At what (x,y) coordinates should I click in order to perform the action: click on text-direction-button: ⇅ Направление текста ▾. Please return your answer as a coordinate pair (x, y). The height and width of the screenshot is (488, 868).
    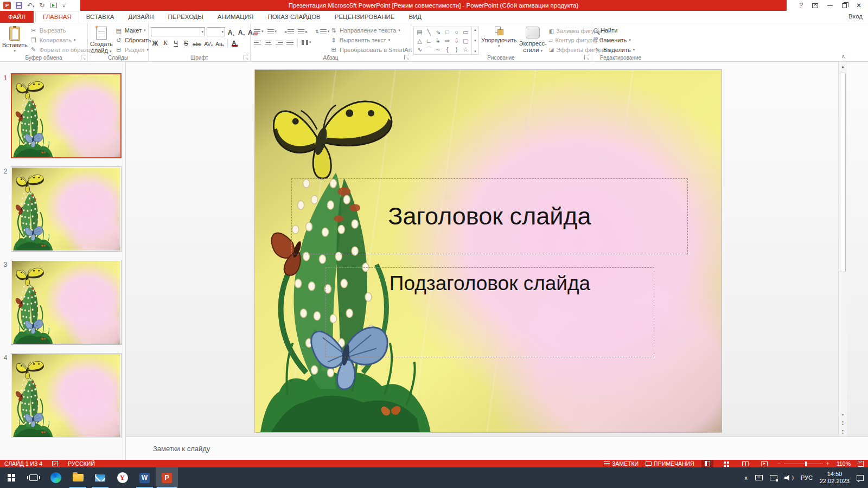
    Looking at the image, I should click on (373, 30).